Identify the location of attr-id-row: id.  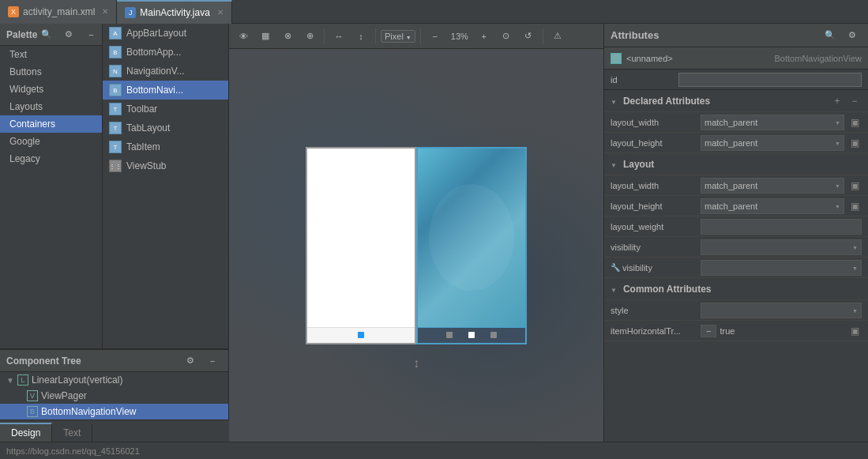
(736, 80).